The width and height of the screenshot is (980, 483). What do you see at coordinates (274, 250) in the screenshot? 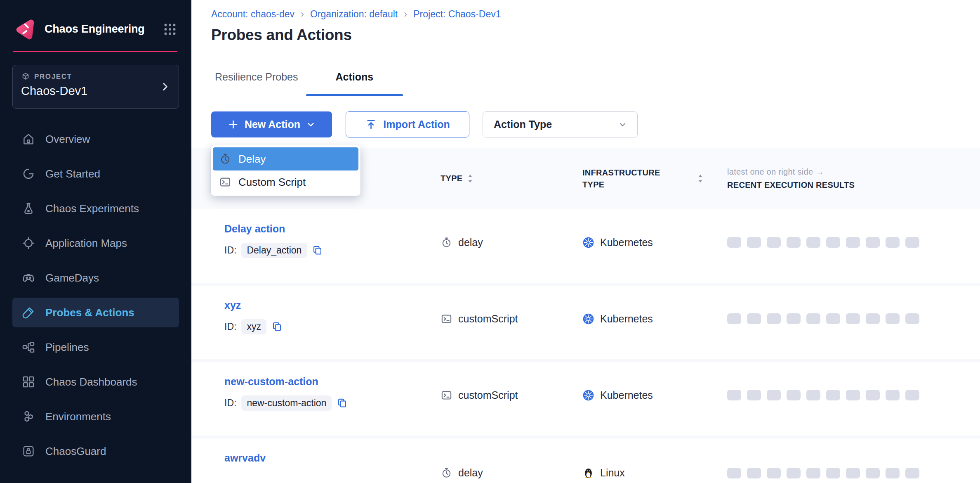
I see `action-id-chip: Delay_action` at bounding box center [274, 250].